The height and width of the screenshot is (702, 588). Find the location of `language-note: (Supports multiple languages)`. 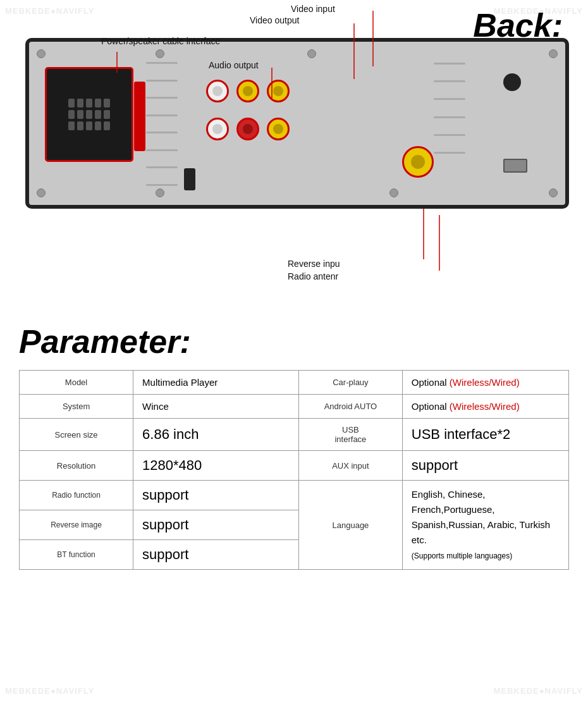

language-note: (Supports multiple languages) is located at coordinates (462, 556).